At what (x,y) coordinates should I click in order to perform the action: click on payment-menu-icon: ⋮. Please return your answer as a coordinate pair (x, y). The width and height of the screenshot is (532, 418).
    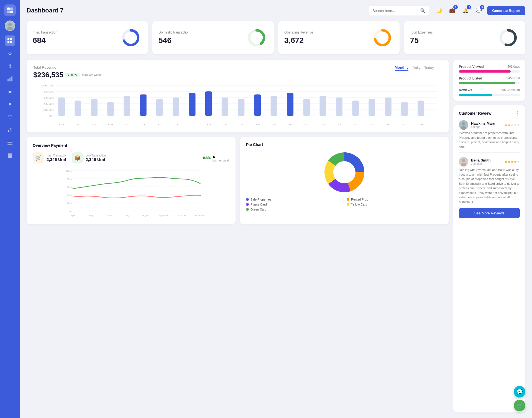
    Looking at the image, I should click on (227, 145).